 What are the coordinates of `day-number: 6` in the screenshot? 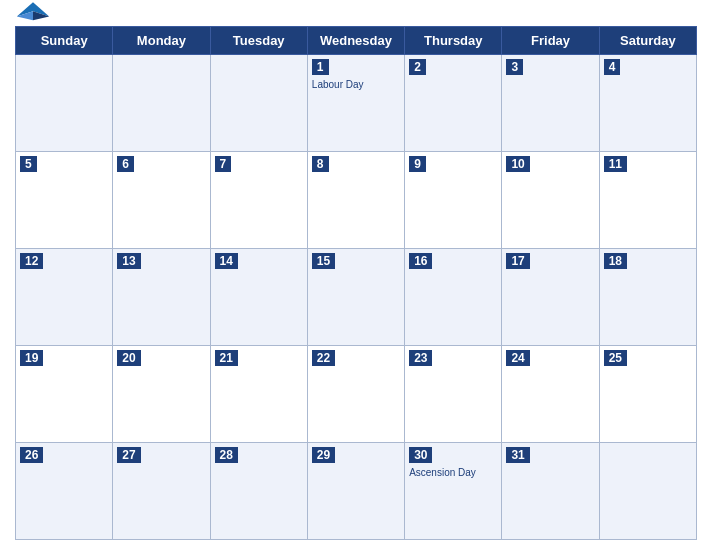 It's located at (126, 164).